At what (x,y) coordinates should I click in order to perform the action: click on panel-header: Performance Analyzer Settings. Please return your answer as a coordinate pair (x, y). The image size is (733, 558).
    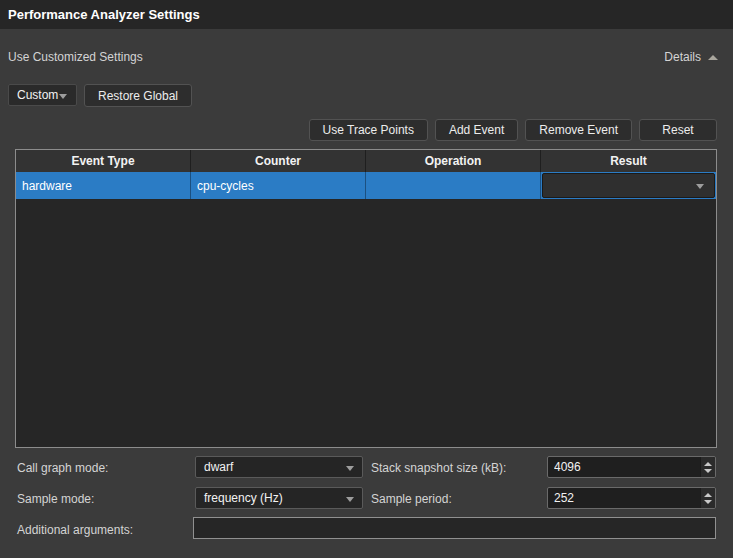
    Looking at the image, I should click on (366, 14).